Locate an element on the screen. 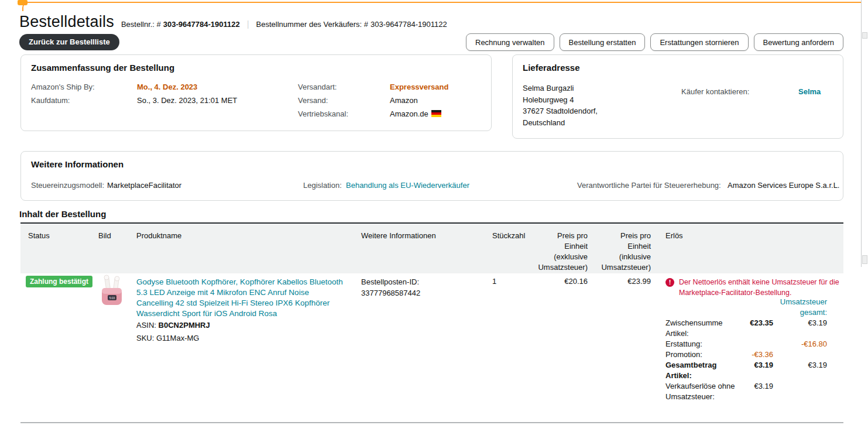 The height and width of the screenshot is (432, 868). column-more-information: Weitere Informationen is located at coordinates (399, 236).